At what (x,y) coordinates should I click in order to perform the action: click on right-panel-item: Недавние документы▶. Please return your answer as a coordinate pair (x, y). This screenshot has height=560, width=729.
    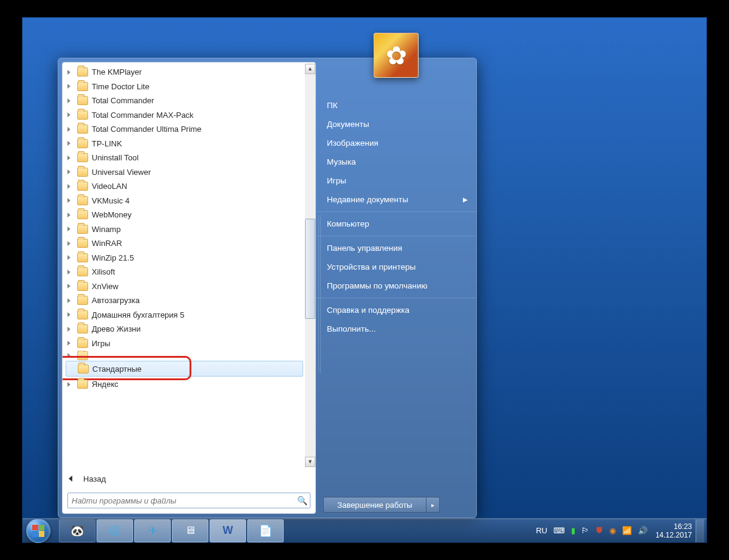
    Looking at the image, I should click on (396, 199).